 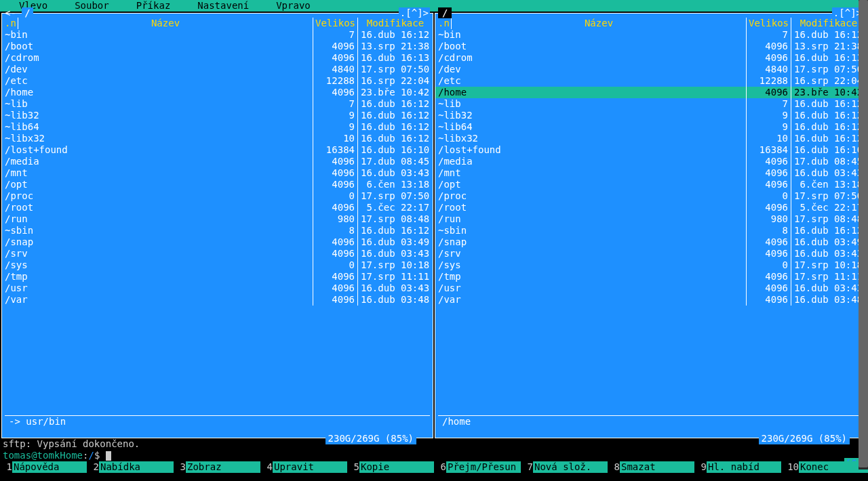 What do you see at coordinates (391, 467) in the screenshot?
I see `fkey-5: 5Kopie` at bounding box center [391, 467].